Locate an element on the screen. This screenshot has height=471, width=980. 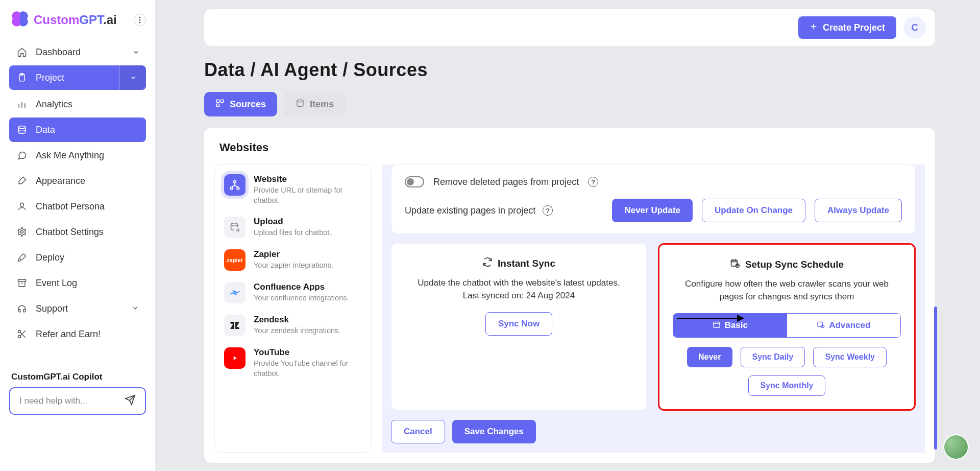
sitemap-icon is located at coordinates (235, 185).